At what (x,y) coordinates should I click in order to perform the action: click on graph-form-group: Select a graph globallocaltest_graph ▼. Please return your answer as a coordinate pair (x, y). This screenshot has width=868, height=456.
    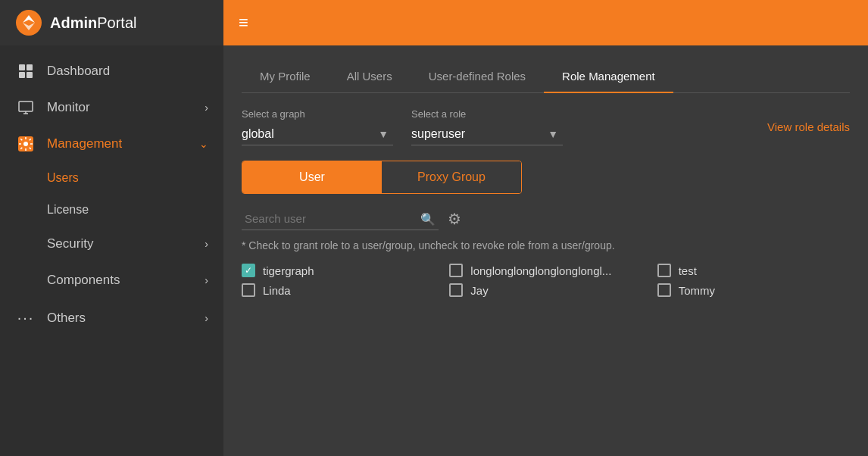
    Looking at the image, I should click on (317, 127).